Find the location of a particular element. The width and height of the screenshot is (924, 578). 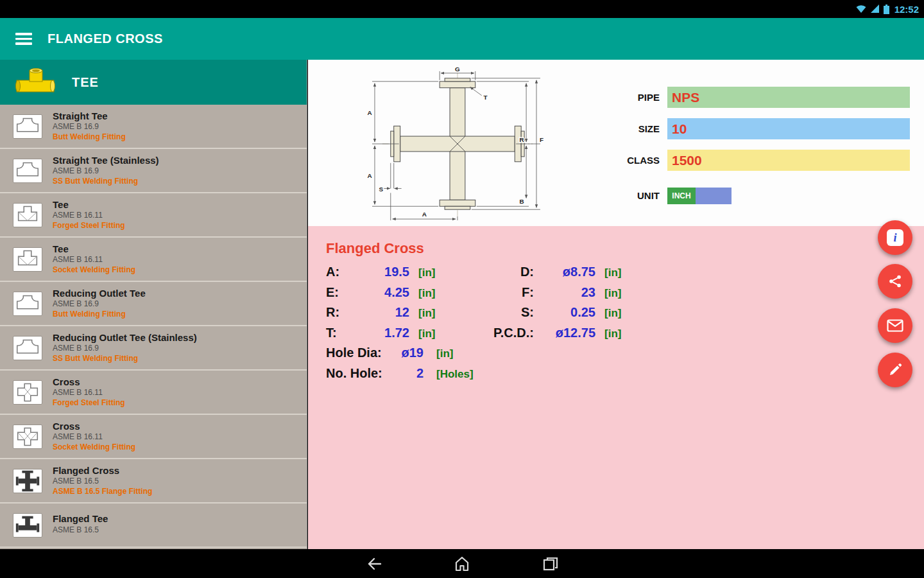

sidebar-item-tee-socket: Tee ASME B 16.11 Socket Welding Fitting is located at coordinates (153, 259).